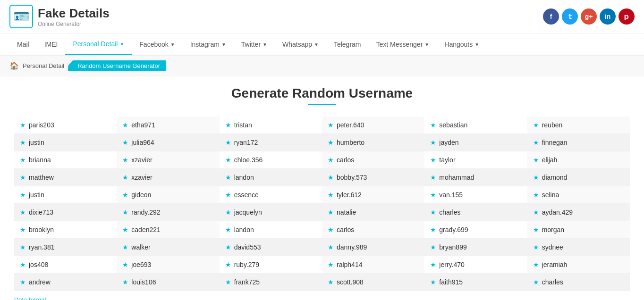  I want to click on username-cell: ★jayden, so click(476, 142).